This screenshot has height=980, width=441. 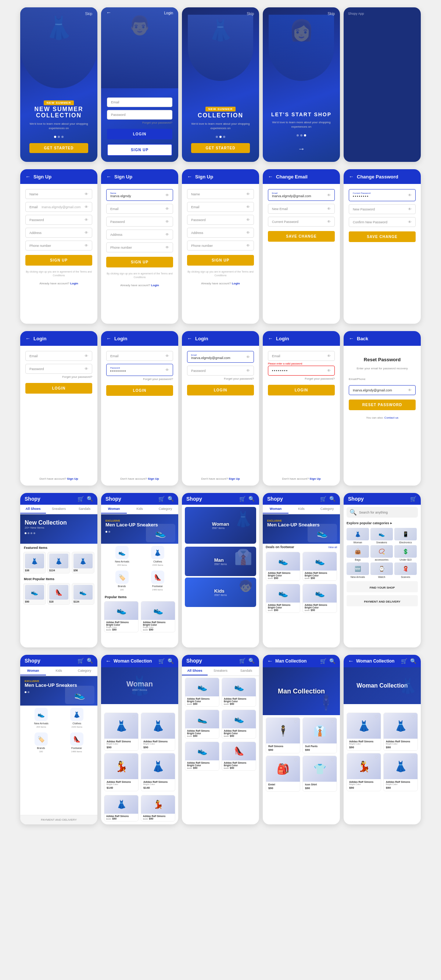 I want to click on back-arrow-wcol: ←, so click(x=108, y=661).